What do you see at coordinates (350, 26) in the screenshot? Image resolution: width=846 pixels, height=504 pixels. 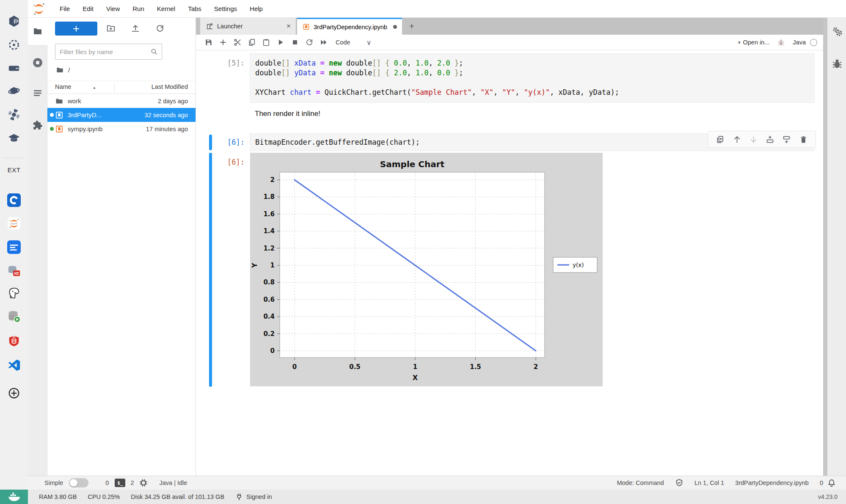 I see `tab-notebook: 3rdPartyDependency.ipynb` at bounding box center [350, 26].